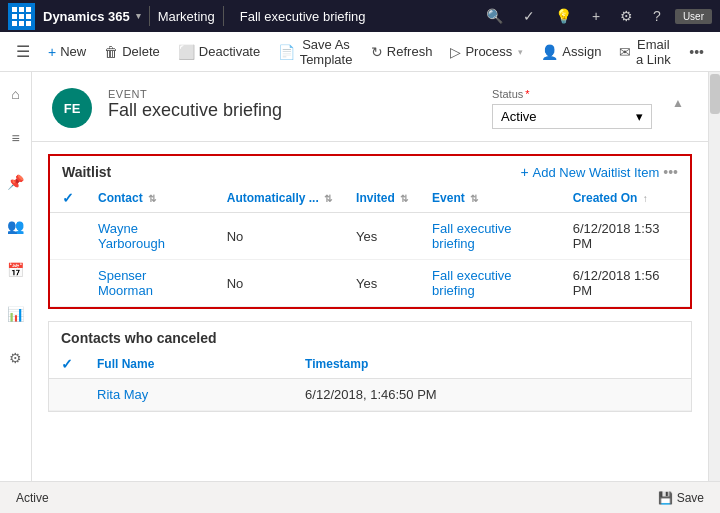 Image resolution: width=720 pixels, height=513 pixels. I want to click on col-invited: Invited ⇅, so click(382, 198).